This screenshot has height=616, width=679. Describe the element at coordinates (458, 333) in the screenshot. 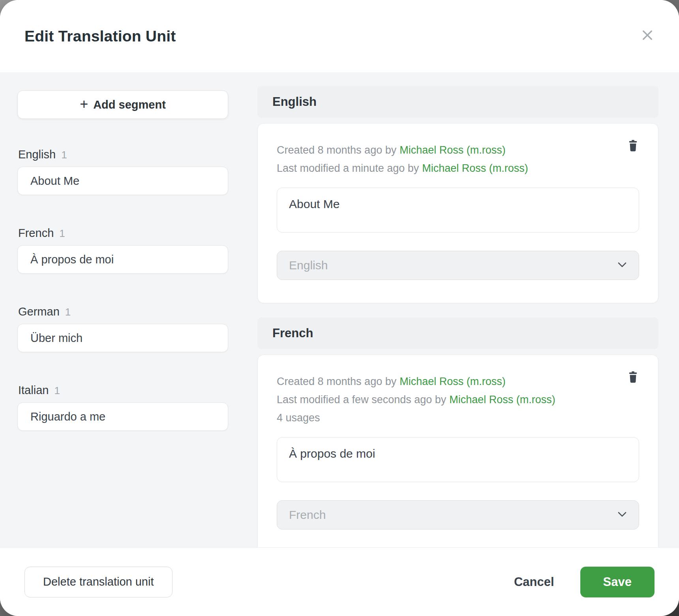

I see `segment-header-french: French` at that location.